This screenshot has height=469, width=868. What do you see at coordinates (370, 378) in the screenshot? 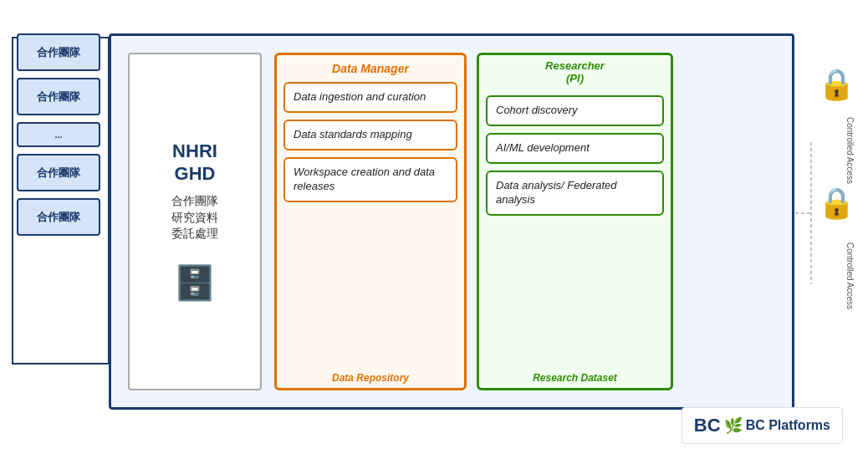
I see `data-repository-label: Data Repository` at bounding box center [370, 378].